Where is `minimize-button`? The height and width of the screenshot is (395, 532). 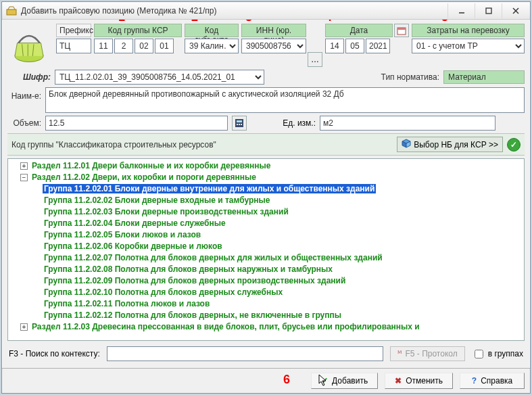
minimize-button is located at coordinates (461, 11).